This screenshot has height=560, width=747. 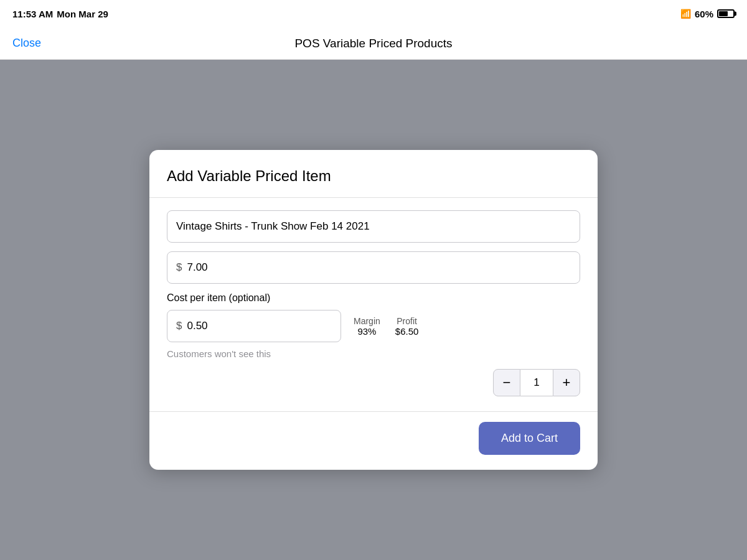 What do you see at coordinates (374, 14) in the screenshot?
I see `status-bar: 11:53 AM Mon Mar 29 📶 60%` at bounding box center [374, 14].